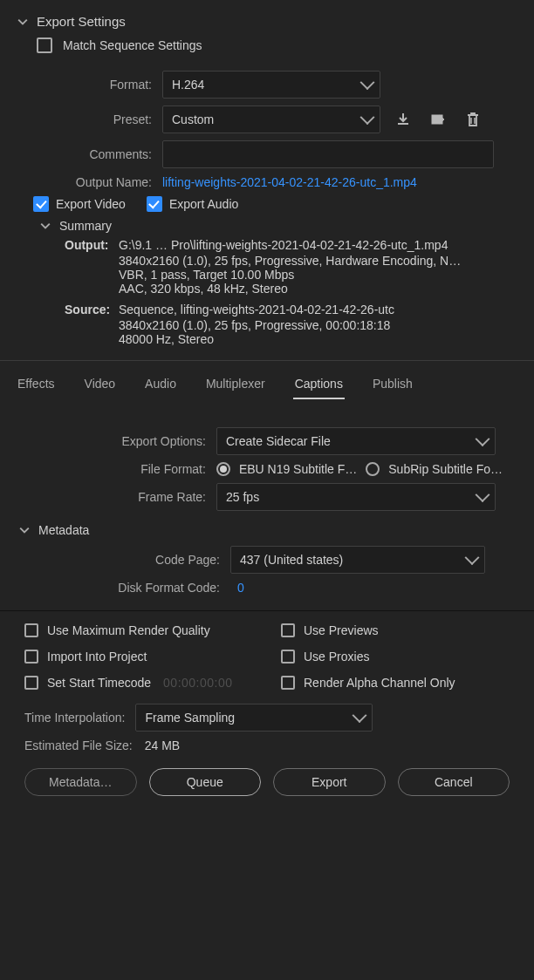 This screenshot has width=534, height=980. Describe the element at coordinates (373, 469) in the screenshot. I see `file-format-radio-subrip` at that location.